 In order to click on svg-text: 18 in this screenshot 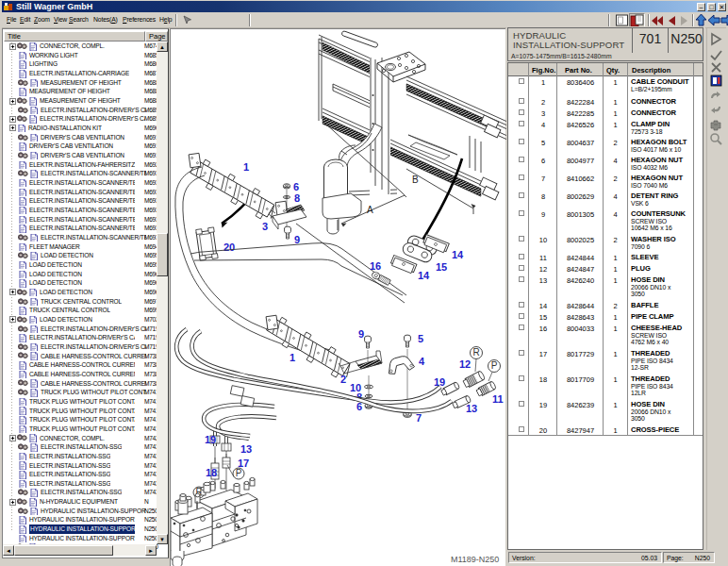, I will do `click(211, 473)`.